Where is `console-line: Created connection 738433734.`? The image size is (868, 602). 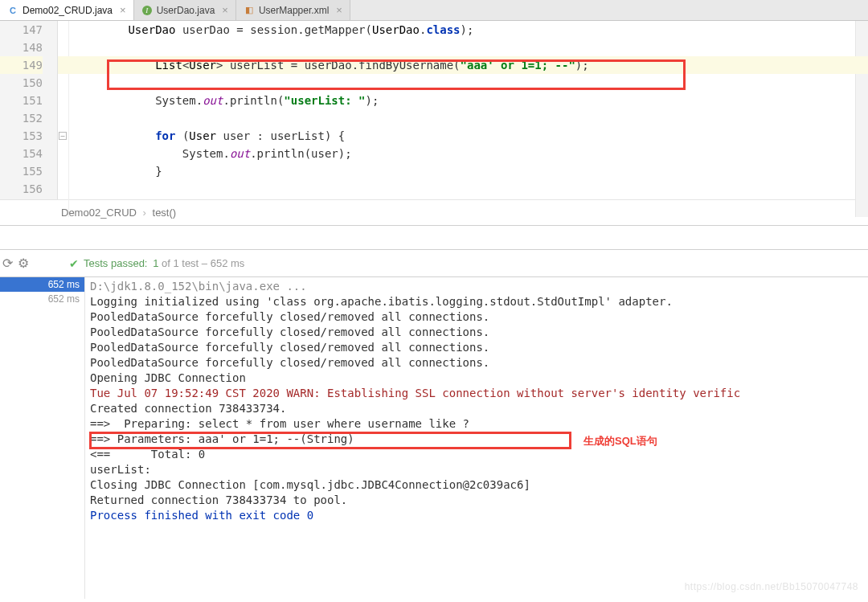 console-line: Created connection 738433734. is located at coordinates (477, 408).